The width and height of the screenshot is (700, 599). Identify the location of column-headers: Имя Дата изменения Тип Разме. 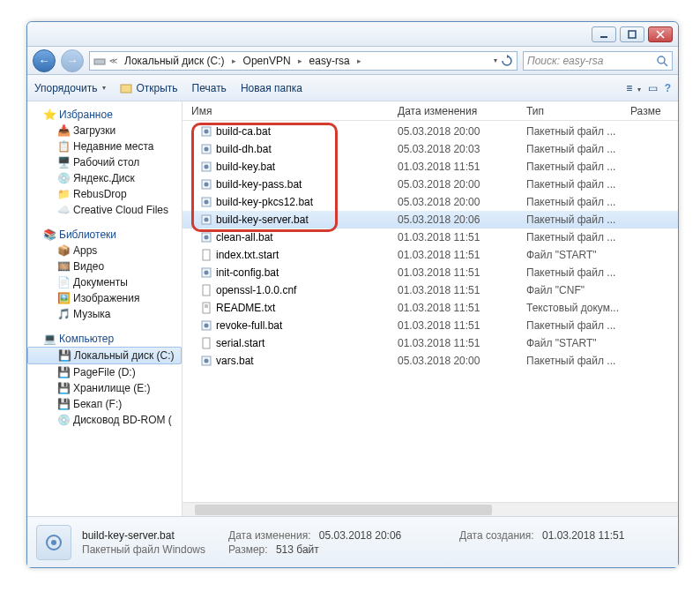
(430, 111).